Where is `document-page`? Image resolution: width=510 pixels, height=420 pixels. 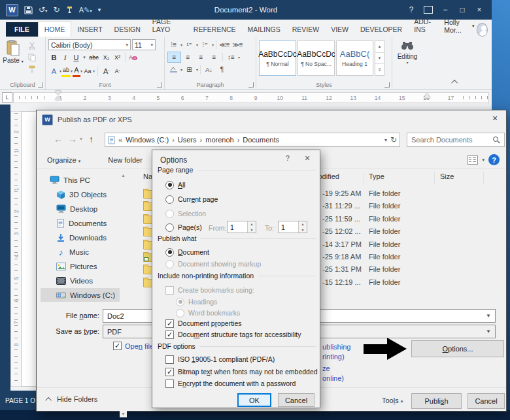
document-page is located at coordinates (29, 249).